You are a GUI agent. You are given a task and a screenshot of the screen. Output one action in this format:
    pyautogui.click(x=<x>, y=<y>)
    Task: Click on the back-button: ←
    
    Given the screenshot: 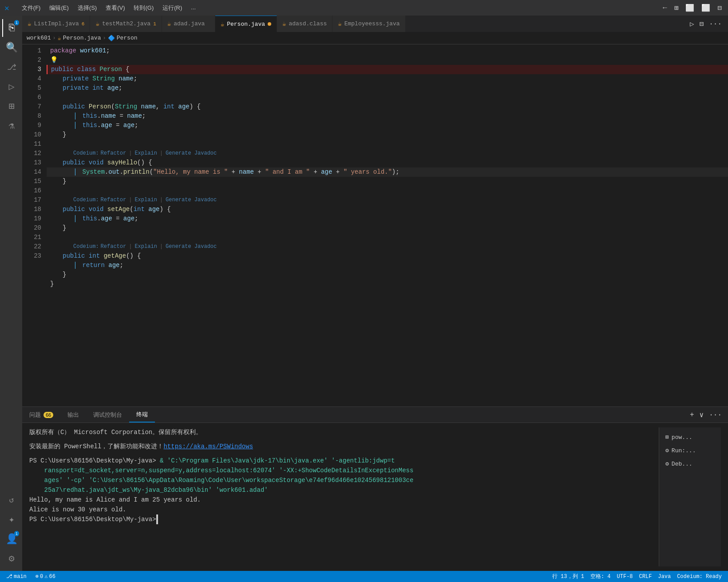 What is the action you would take?
    pyautogui.click(x=665, y=8)
    